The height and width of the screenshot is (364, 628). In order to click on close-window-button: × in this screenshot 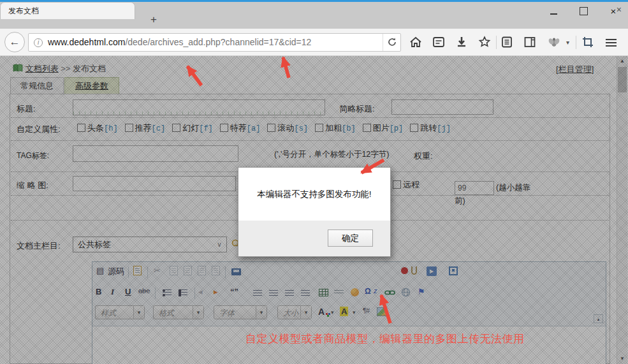, I will do `click(613, 11)`.